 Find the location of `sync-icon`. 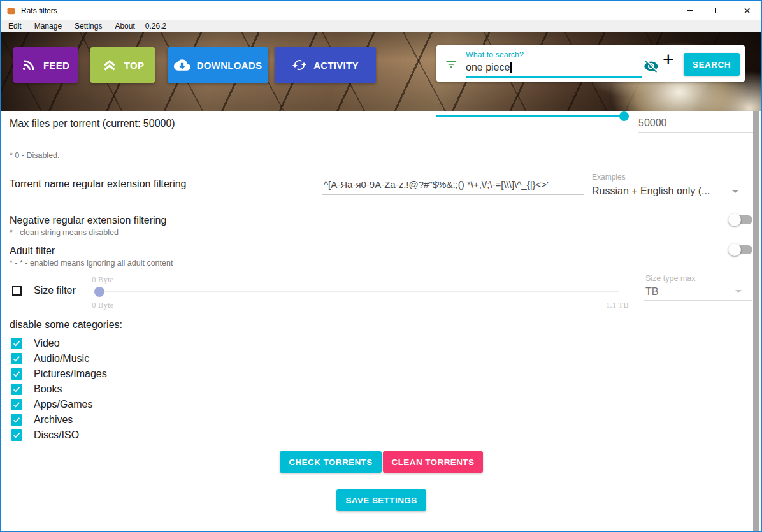

sync-icon is located at coordinates (299, 65).